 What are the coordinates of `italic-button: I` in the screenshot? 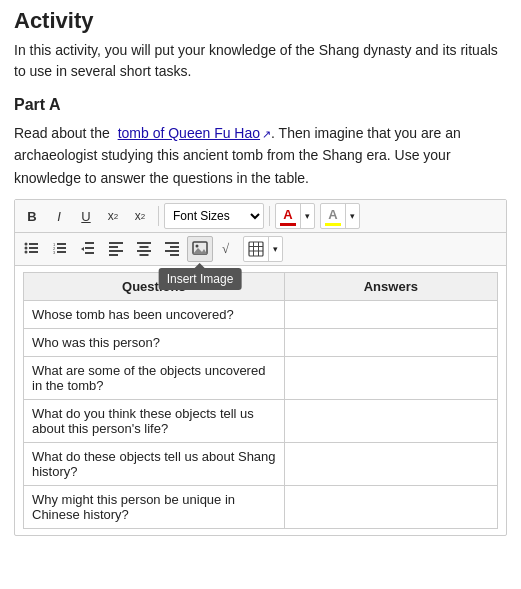 It's located at (59, 216).